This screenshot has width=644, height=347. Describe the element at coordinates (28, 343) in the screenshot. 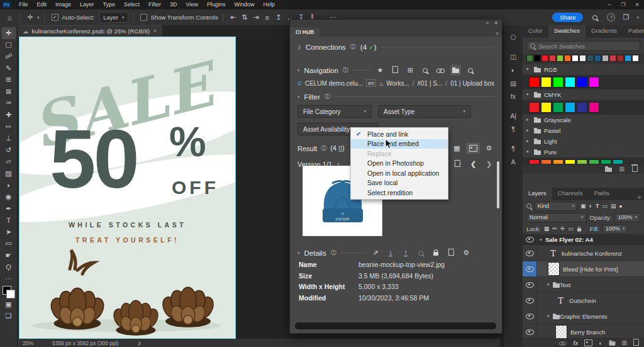

I see `zoom-level: 25%` at that location.